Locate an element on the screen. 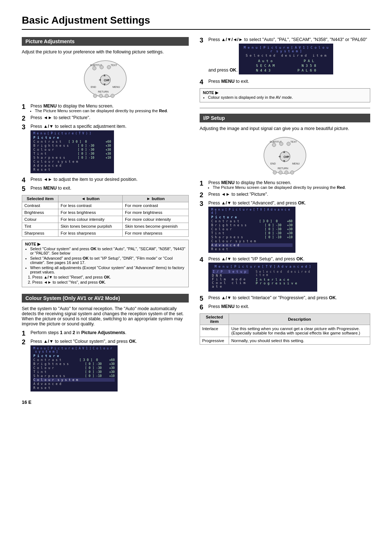  mrow-reset2: R e s e t is located at coordinates (74, 388).